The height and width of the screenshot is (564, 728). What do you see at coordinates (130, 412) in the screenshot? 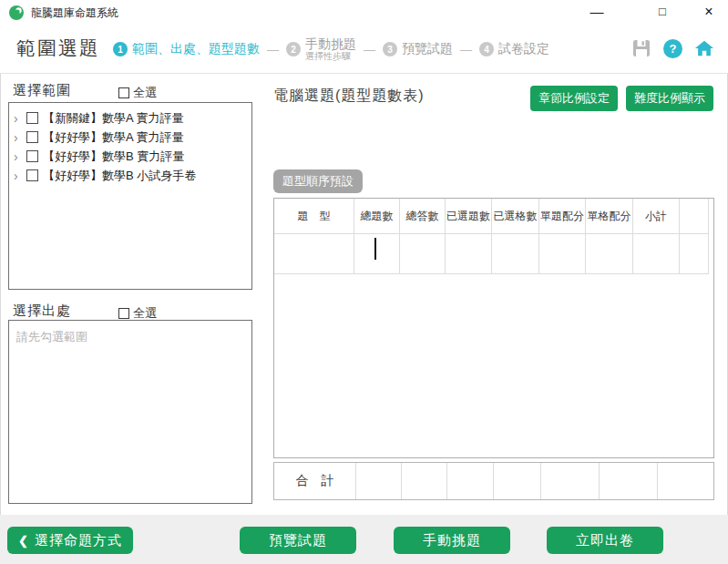
I see `source-list: 請先勾選範圍` at bounding box center [130, 412].